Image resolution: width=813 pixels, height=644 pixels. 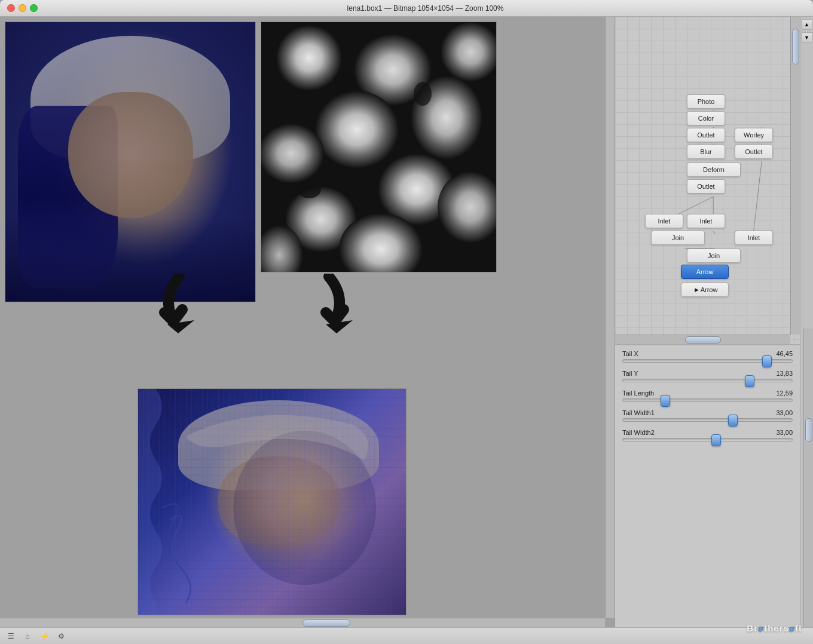 What do you see at coordinates (706, 135) in the screenshot?
I see `node-outlet1: Outlet` at bounding box center [706, 135].